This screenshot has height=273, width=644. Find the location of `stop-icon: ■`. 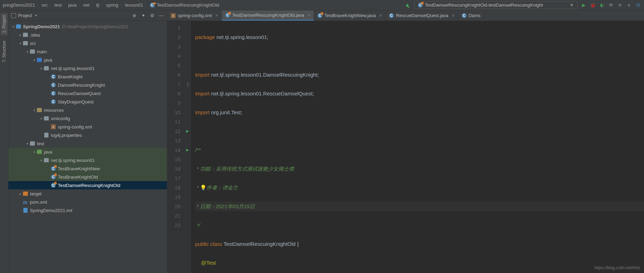

stop-icon: ■ is located at coordinates (629, 5).